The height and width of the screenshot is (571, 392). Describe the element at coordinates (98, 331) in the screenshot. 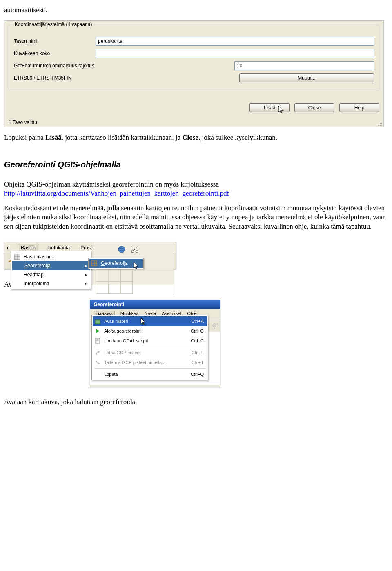

I see `play-icon` at that location.